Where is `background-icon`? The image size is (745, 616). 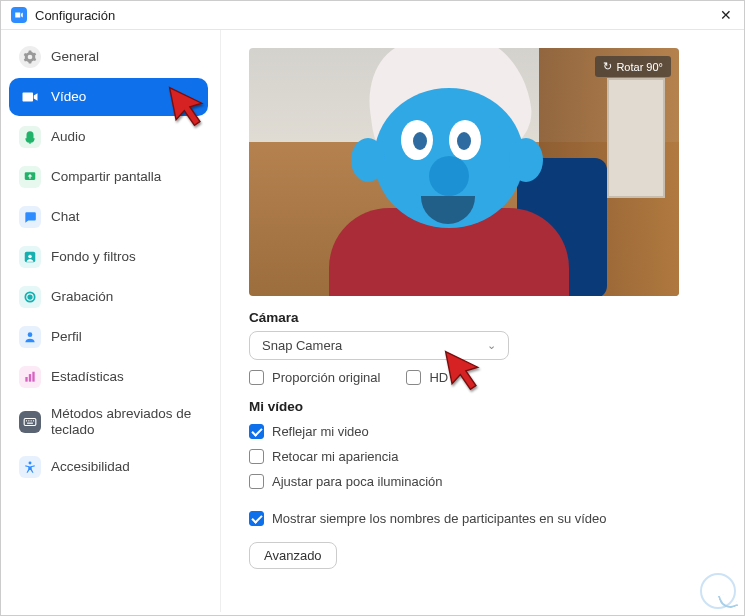 background-icon is located at coordinates (30, 257).